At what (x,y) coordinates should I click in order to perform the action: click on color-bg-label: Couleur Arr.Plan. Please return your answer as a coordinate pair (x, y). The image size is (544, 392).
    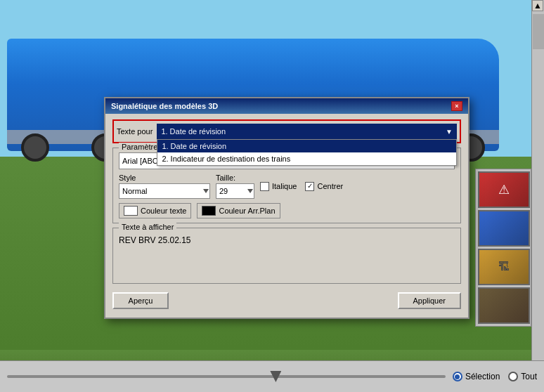
    Looking at the image, I should click on (247, 211).